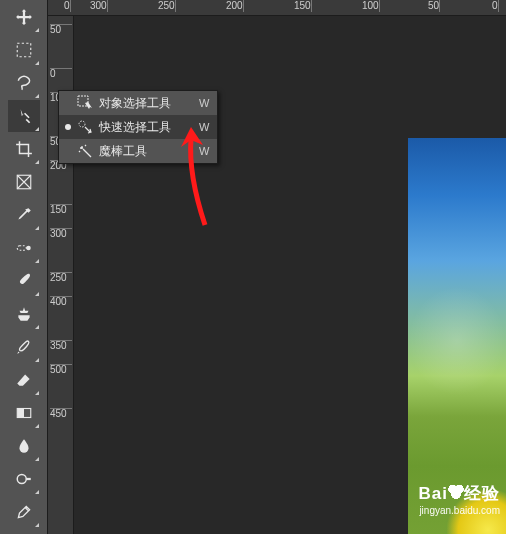  I want to click on flyout-label: 魔棒工具, so click(144, 152).